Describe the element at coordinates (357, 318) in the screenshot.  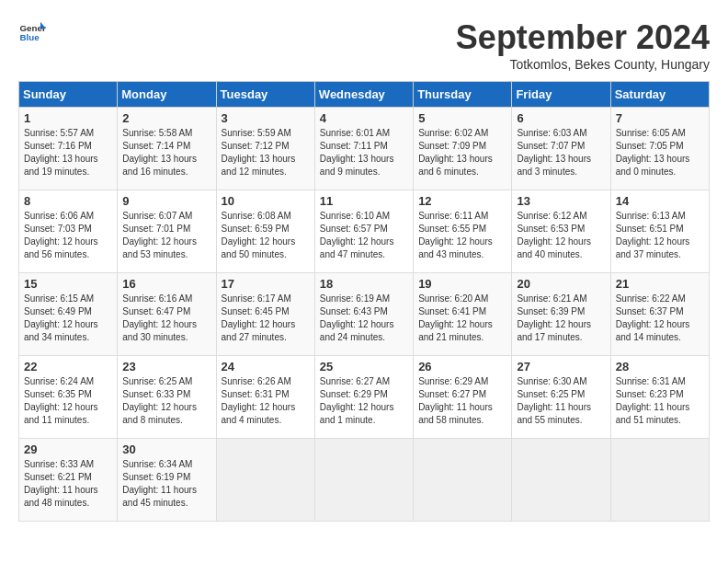
I see `cell-info: Sunrise: 6:19 AMSunset: 6:43 PMDaylight:…` at that location.